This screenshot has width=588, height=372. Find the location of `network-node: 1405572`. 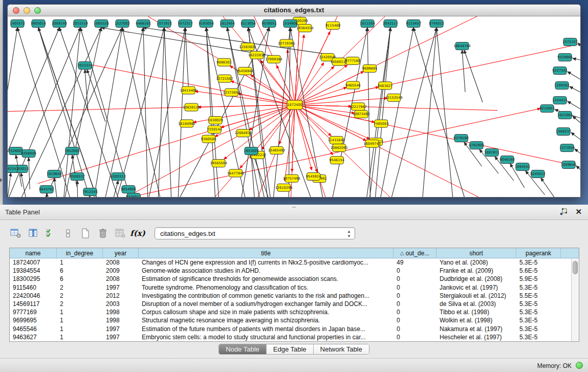

network-node: 1405572 is located at coordinates (17, 24).